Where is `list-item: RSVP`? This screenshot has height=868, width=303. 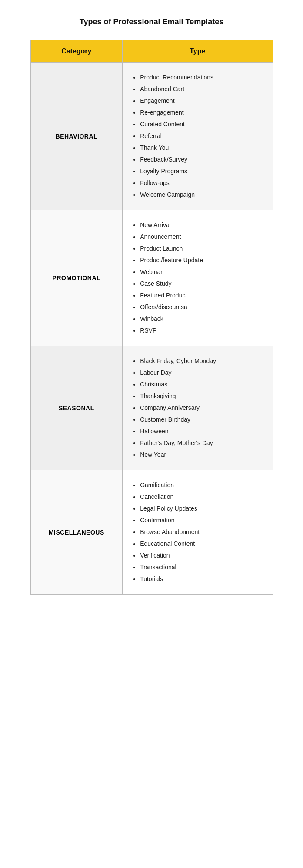 list-item: RSVP is located at coordinates (202, 331).